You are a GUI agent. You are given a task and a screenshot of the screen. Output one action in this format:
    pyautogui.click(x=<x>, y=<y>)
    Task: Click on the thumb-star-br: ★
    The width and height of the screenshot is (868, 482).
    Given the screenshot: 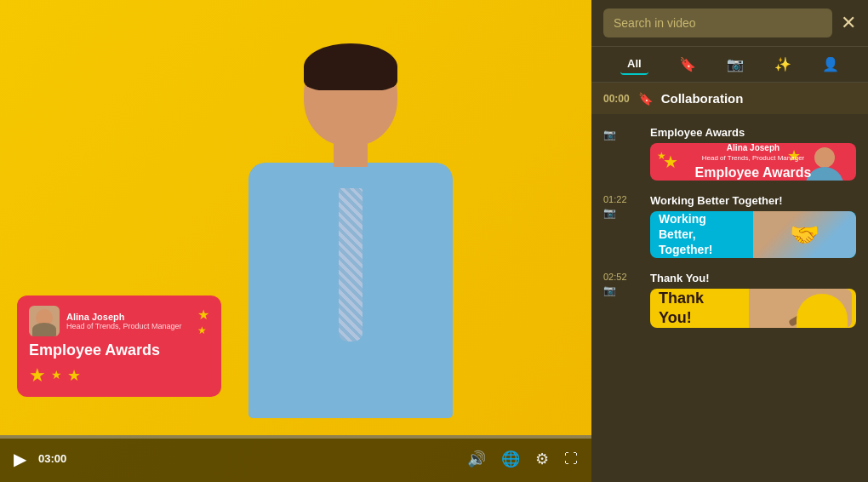 What is the action you would take?
    pyautogui.click(x=671, y=162)
    